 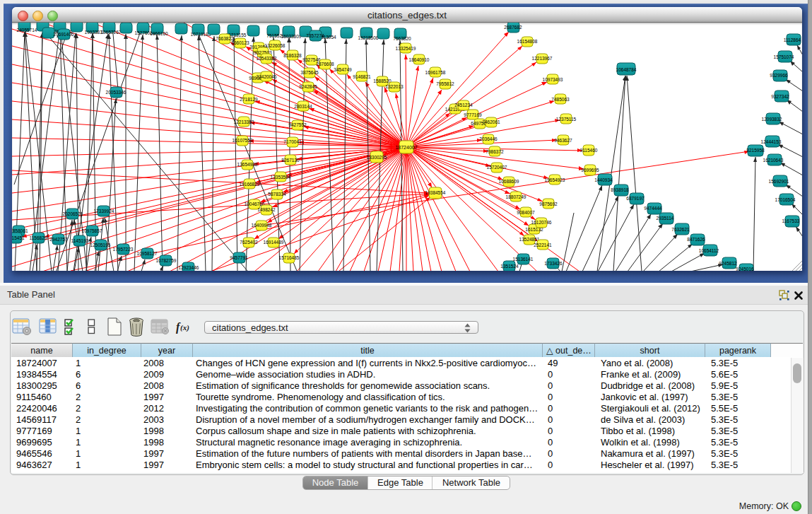 What do you see at coordinates (281, 177) in the screenshot?
I see `svg-text: 13353594` at bounding box center [281, 177].